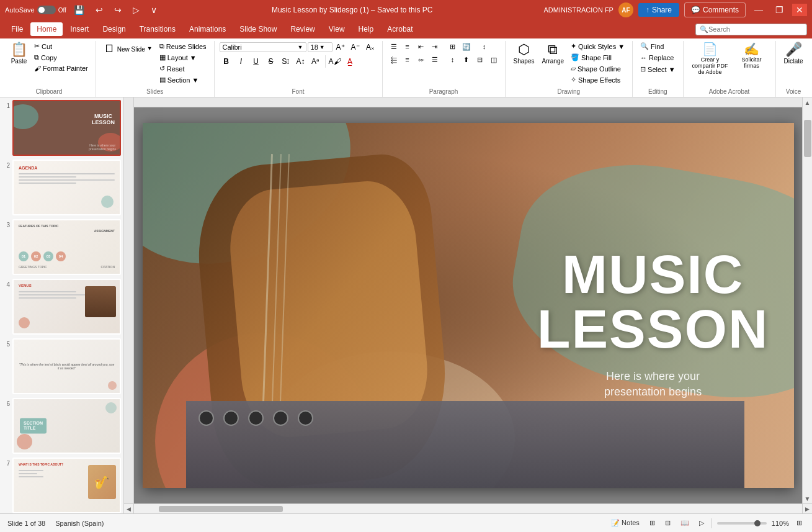 Image resolution: width=812 pixels, height=532 pixels. What do you see at coordinates (667, 523) in the screenshot?
I see `slide-sorter-button: ⊟` at bounding box center [667, 523].